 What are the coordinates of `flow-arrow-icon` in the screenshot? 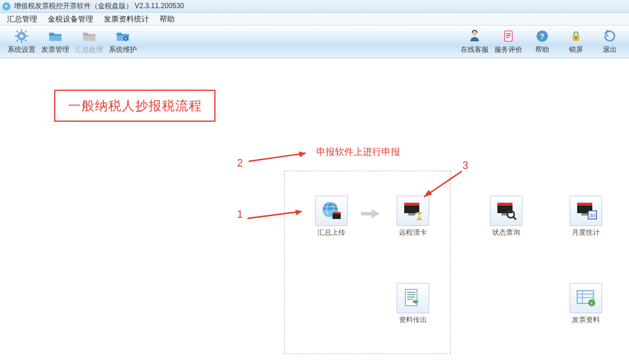 It's located at (370, 215).